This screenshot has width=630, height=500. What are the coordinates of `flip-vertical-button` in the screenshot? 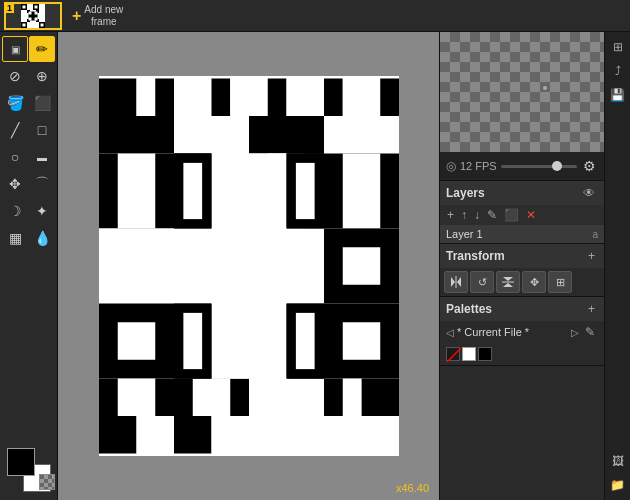 It's located at (508, 282).